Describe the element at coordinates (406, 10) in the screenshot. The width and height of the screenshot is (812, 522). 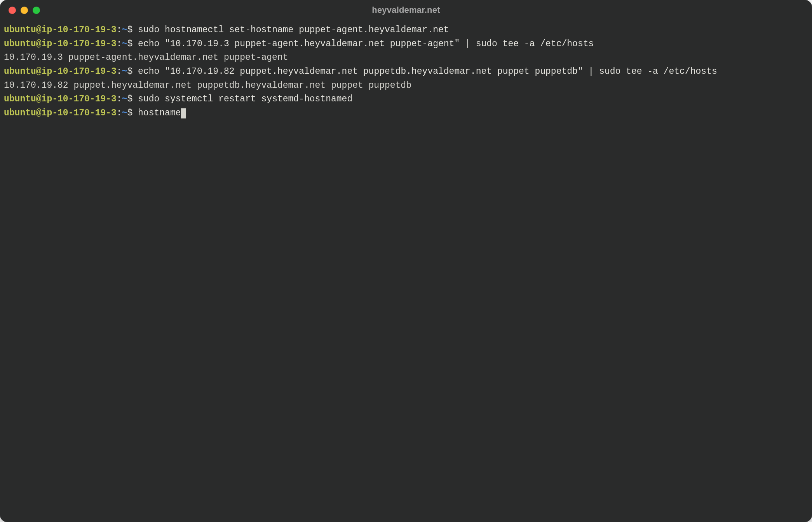
I see `window-title: heyvaldemar.net` at that location.